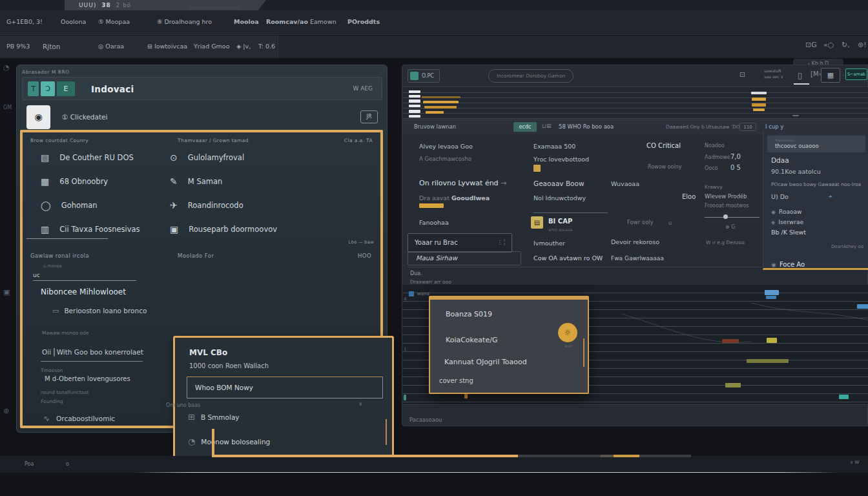  I want to click on menu2-item-7: T: 0.6, so click(267, 46).